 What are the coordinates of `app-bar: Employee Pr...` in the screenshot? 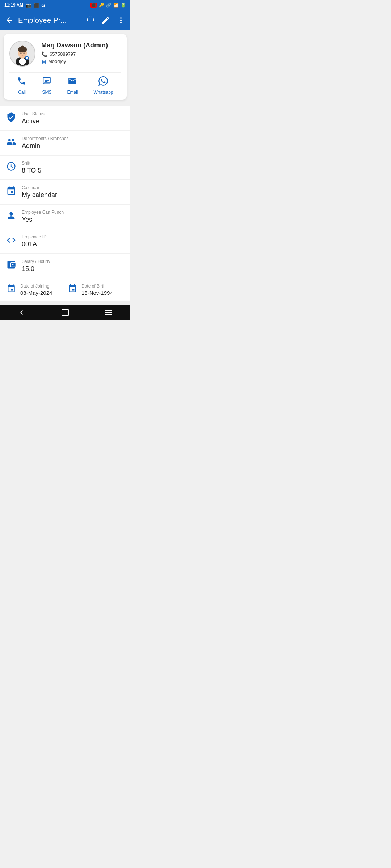 It's located at (65, 20).